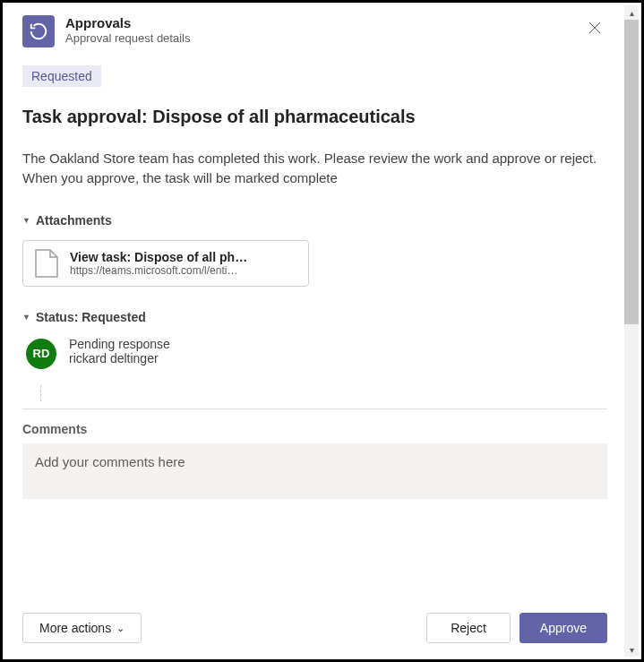 The height and width of the screenshot is (662, 644). Describe the element at coordinates (632, 650) in the screenshot. I see `chevron-down-icon: ▾` at that location.